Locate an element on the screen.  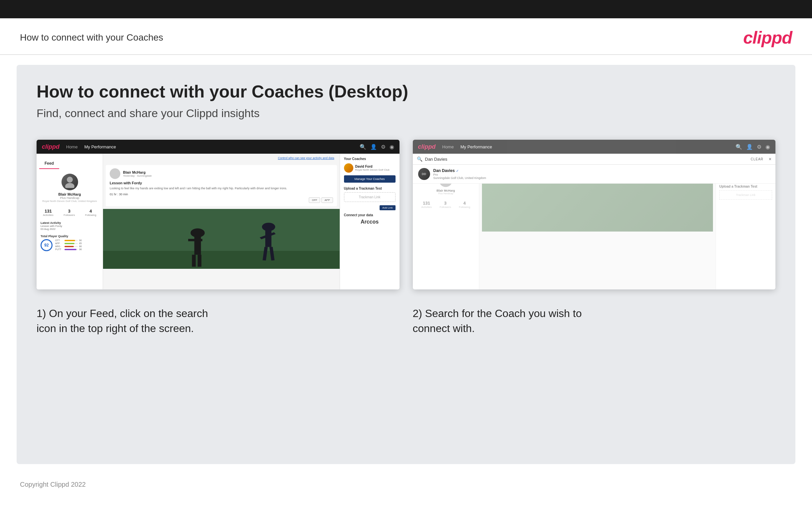
followers-label: Followers is located at coordinates (69, 215).